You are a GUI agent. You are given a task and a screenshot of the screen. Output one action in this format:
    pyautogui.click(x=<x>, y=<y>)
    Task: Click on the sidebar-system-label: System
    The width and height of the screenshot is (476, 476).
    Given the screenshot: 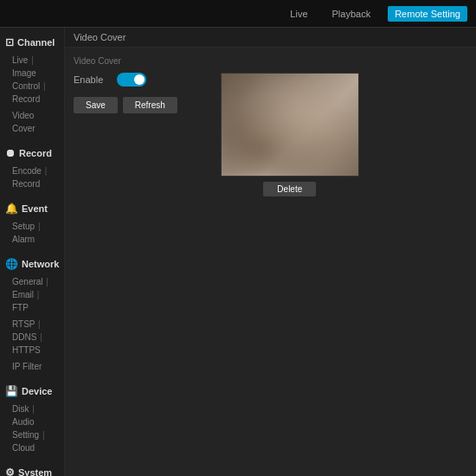 What is the action you would take?
    pyautogui.click(x=35, y=472)
    